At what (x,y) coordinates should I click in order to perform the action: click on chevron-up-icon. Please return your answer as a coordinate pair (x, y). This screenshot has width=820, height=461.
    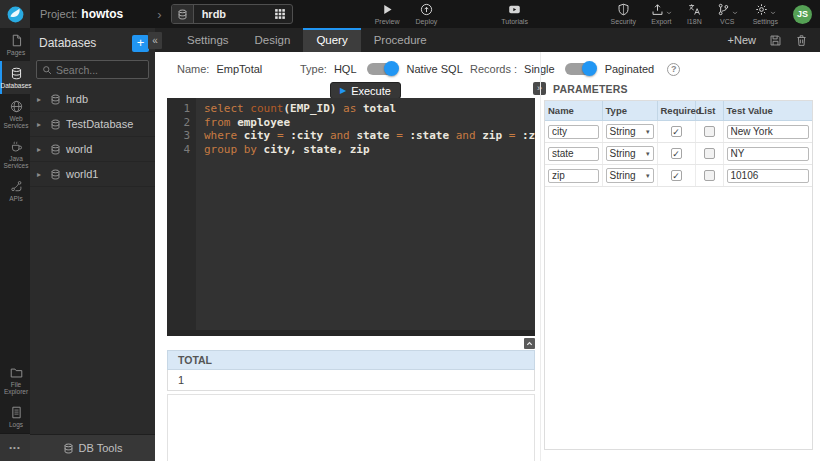
    Looking at the image, I should click on (530, 344).